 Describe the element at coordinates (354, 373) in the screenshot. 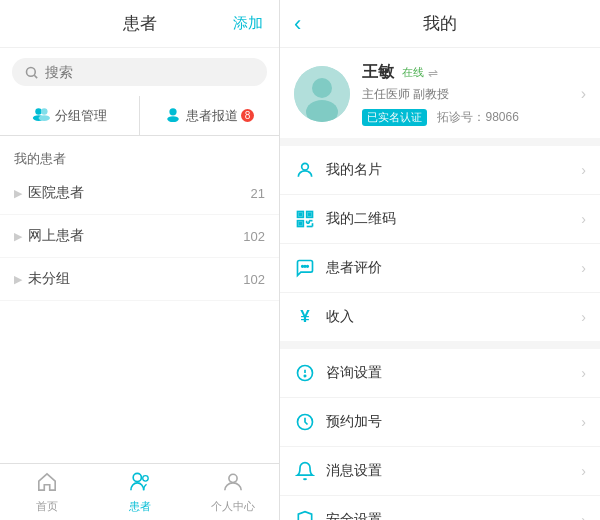

I see `consult-label: 咨询设置` at that location.